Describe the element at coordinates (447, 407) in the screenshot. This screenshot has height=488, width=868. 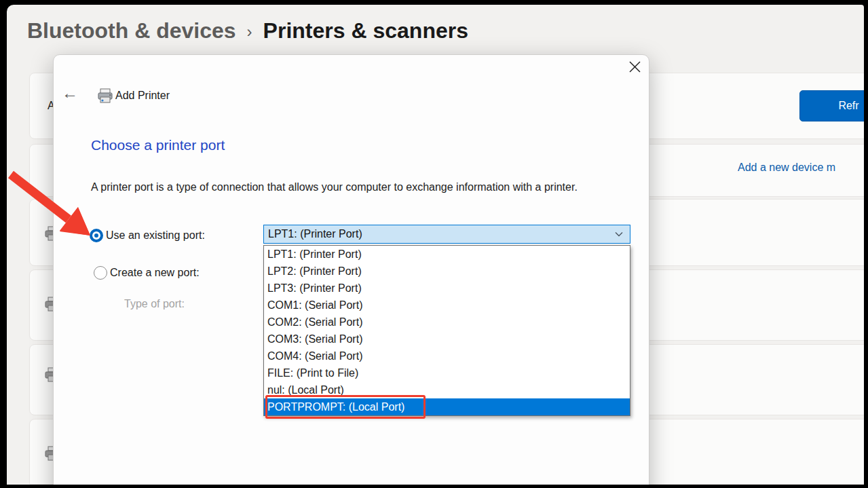
I see `port-option: PORTPROMPT: (Local Port)` at that location.